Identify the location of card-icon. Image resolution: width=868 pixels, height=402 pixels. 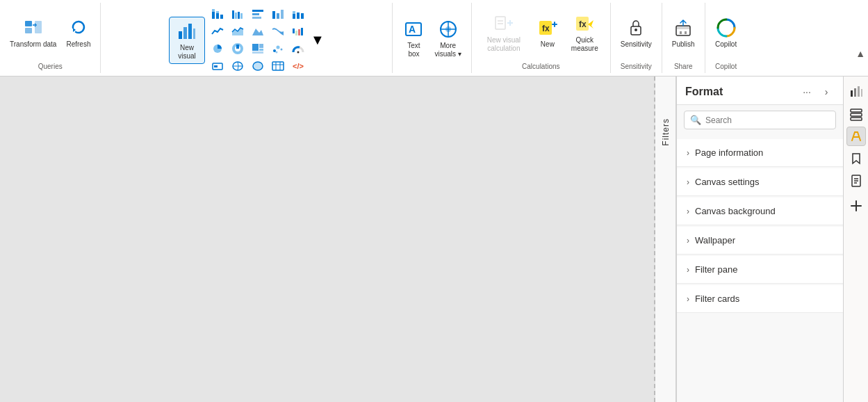
(218, 66).